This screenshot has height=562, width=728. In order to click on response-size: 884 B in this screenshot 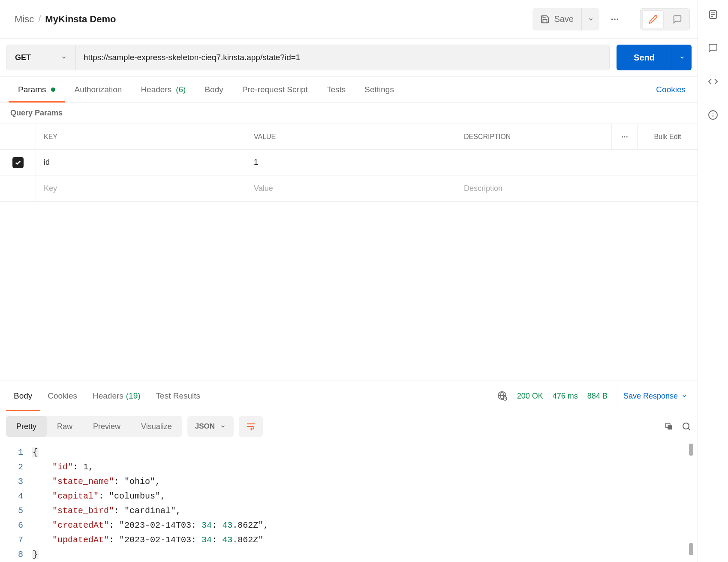, I will do `click(598, 396)`.